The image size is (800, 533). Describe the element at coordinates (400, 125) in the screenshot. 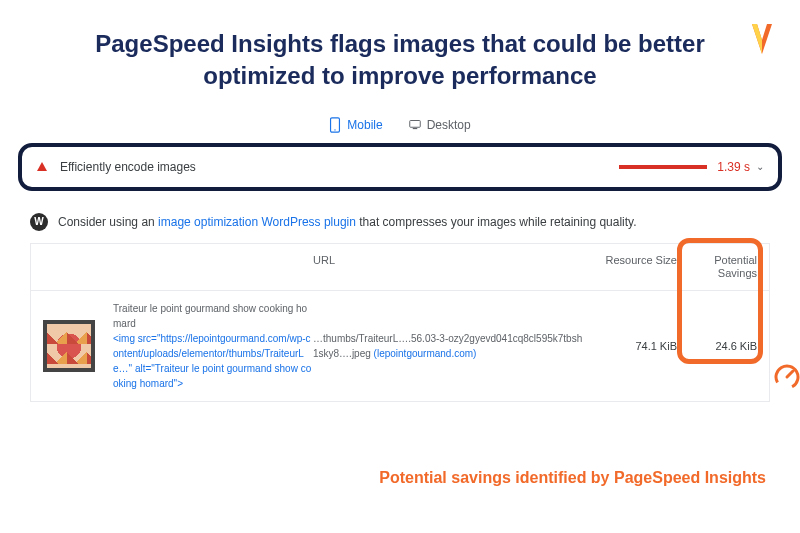

I see `device-tabs: Mobile Desktop` at that location.